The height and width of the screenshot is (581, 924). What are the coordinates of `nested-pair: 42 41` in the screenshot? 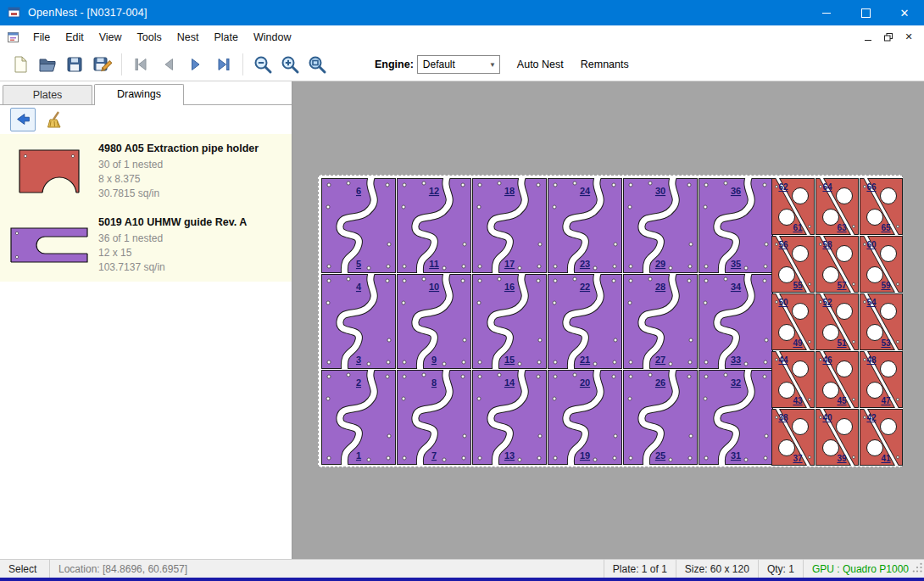 It's located at (882, 438).